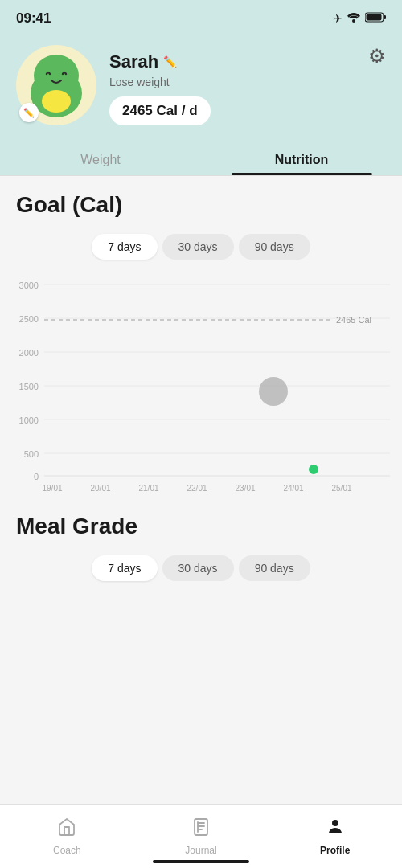 The image size is (402, 868). Describe the element at coordinates (244, 489) in the screenshot. I see `svg-text: 23/01` at that location.